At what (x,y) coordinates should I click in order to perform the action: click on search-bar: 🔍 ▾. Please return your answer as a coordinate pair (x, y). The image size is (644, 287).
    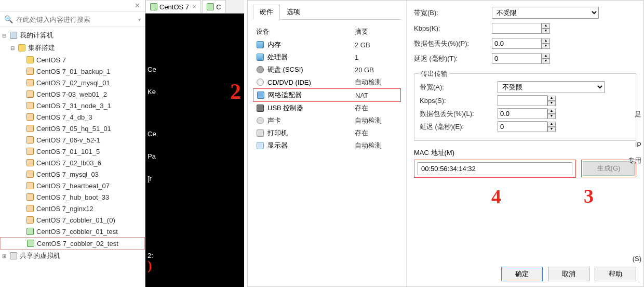
    Looking at the image, I should click on (73, 20).